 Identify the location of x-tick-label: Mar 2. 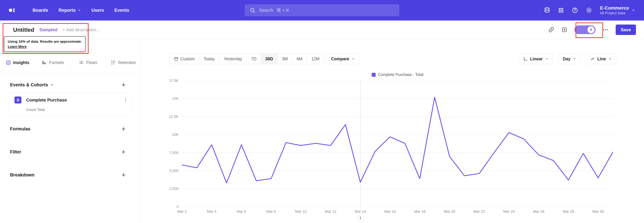
(182, 211).